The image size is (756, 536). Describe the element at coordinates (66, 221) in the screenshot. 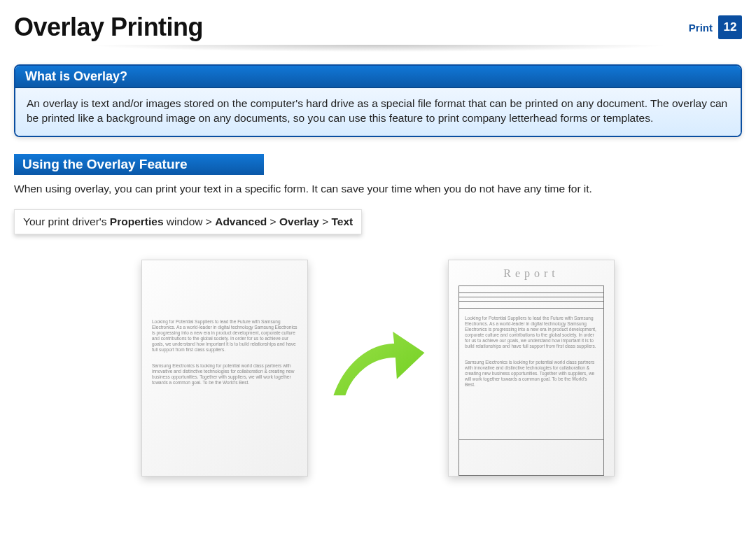

I see `path-segment: Your print driver's` at that location.